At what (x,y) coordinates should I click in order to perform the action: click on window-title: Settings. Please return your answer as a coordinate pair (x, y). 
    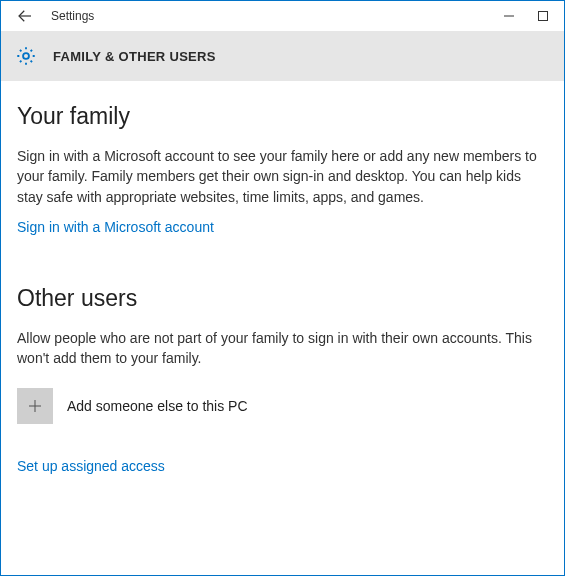
    Looking at the image, I should click on (72, 16).